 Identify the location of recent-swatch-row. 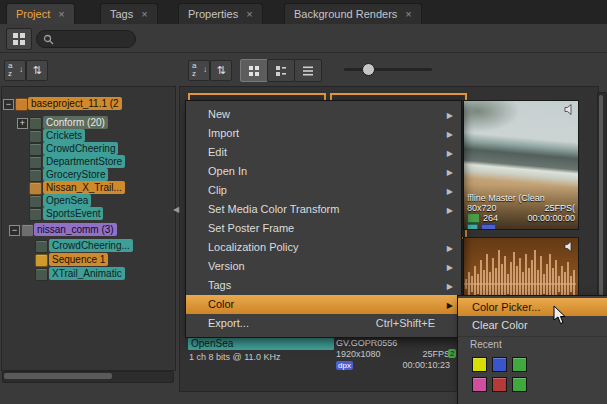
(532, 384).